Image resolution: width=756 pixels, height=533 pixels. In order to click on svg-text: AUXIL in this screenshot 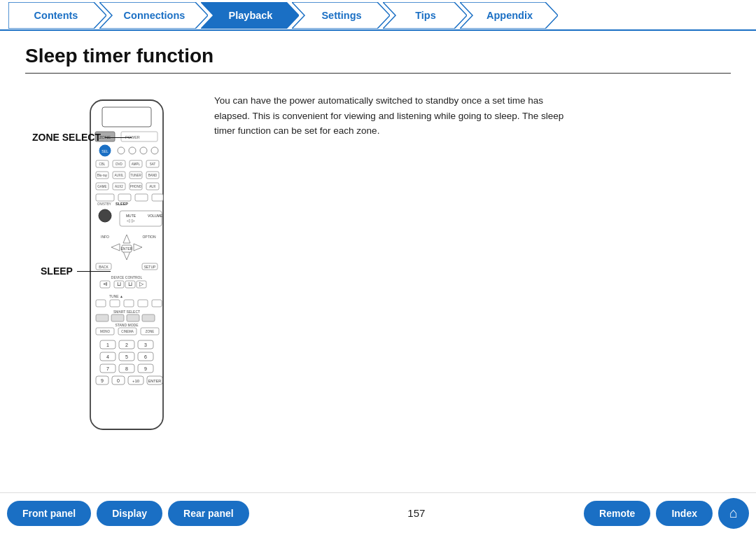, I will do `click(119, 175)`.